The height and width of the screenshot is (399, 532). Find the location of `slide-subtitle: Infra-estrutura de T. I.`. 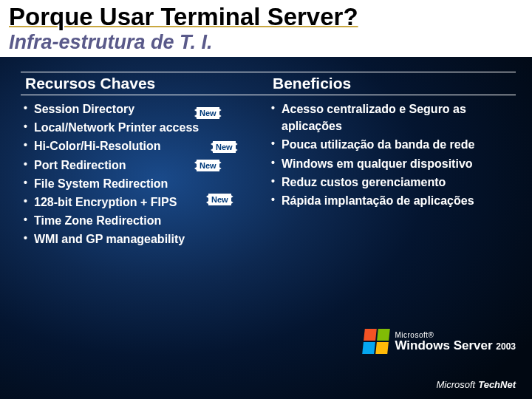

slide-subtitle: Infra-estrutura de T. I. is located at coordinates (266, 42).